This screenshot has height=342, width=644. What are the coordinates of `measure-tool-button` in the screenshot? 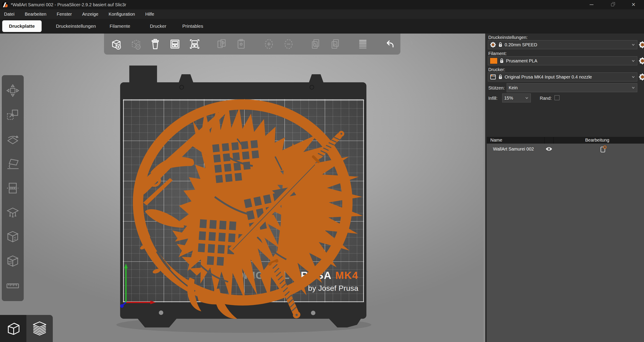 It's located at (13, 286).